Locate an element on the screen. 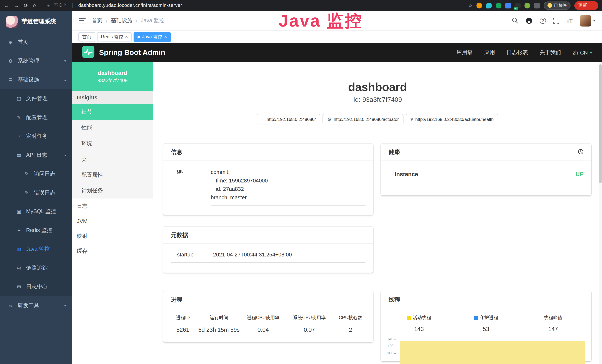  sba-nav-about: 关于我们 is located at coordinates (550, 53).